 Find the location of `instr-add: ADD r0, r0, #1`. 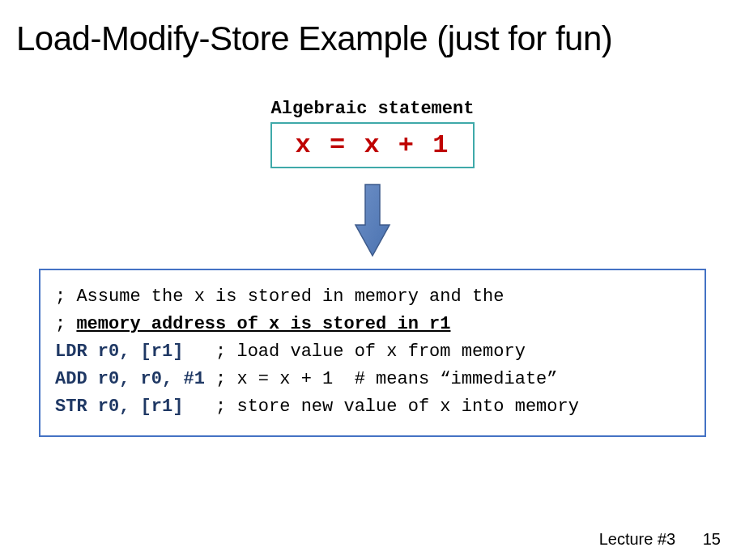

instr-add: ADD r0, r0, #1 is located at coordinates (130, 379).